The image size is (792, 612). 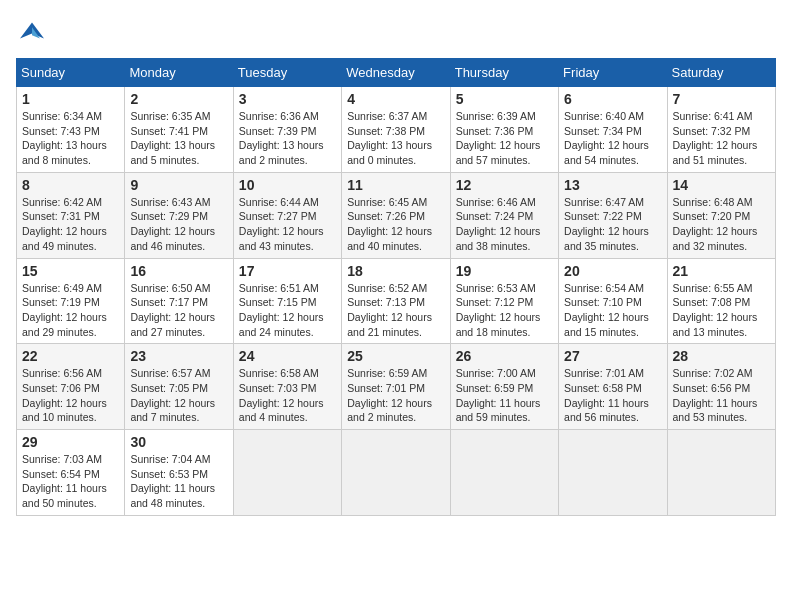 I want to click on calendar-cell: 23 Sunrise: 6:57 AMSunset: 7:05 PMDaylig…, so click(x=179, y=387).